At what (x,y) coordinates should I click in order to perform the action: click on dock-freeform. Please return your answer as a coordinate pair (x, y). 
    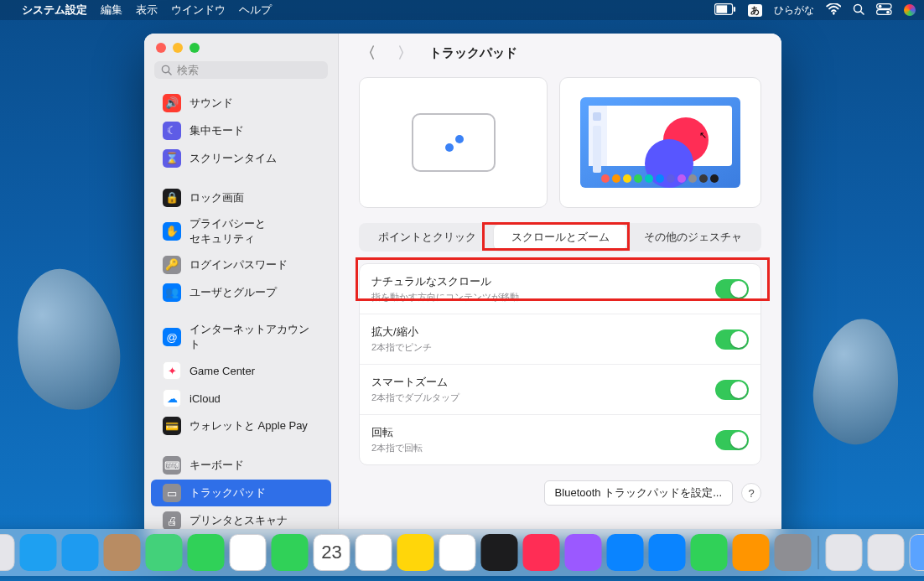
    Looking at the image, I should click on (458, 552).